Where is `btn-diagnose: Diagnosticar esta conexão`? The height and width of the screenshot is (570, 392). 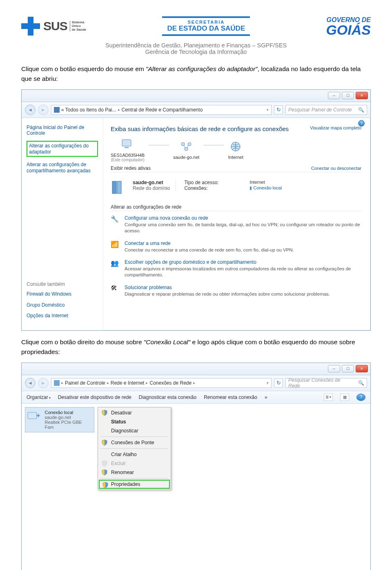 btn-diagnose: Diagnosticar esta conexão is located at coordinates (167, 397).